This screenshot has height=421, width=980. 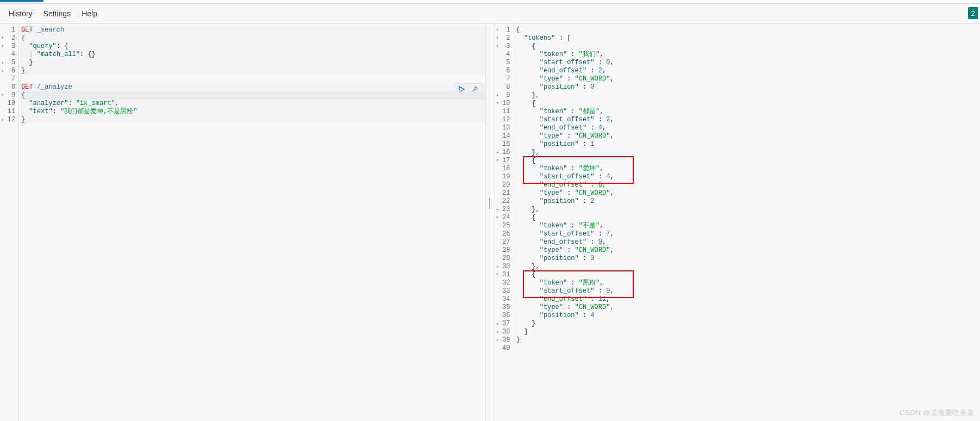 What do you see at coordinates (748, 315) in the screenshot?
I see `code-line: "position" : 4` at bounding box center [748, 315].